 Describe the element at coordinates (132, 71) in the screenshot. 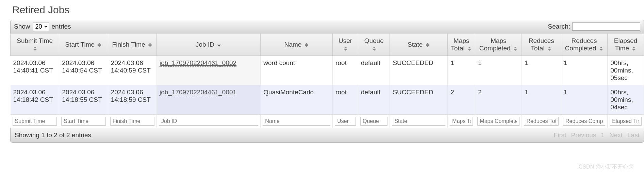

I see `cell-finish-time: 2024.03.06 14:40:59 CST` at that location.